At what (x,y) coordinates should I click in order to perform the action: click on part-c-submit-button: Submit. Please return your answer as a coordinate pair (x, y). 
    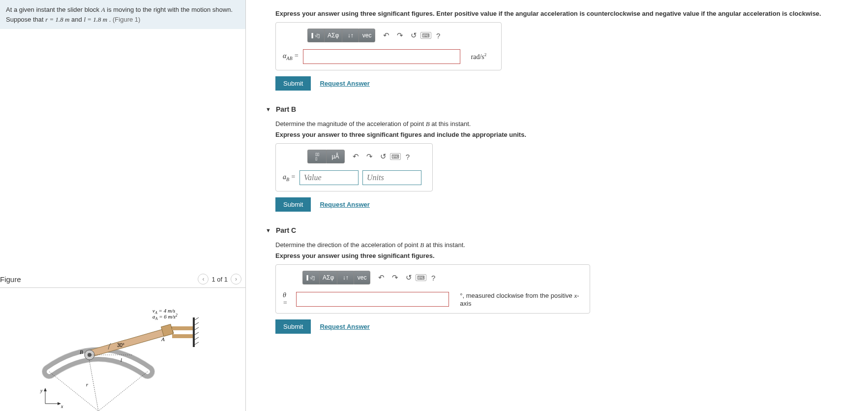
    Looking at the image, I should click on (293, 327).